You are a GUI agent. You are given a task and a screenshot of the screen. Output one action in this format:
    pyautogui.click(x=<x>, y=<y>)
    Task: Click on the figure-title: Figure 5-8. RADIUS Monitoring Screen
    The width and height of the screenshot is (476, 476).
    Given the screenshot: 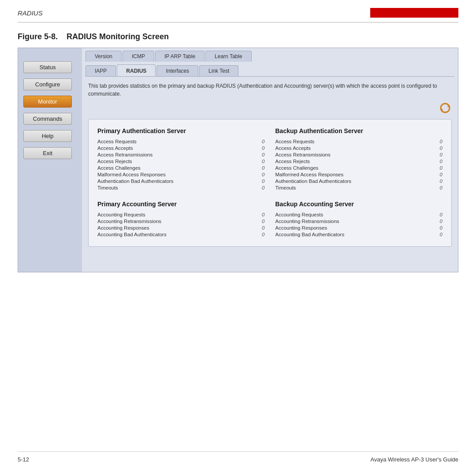 What is the action you would take?
    pyautogui.click(x=238, y=35)
    